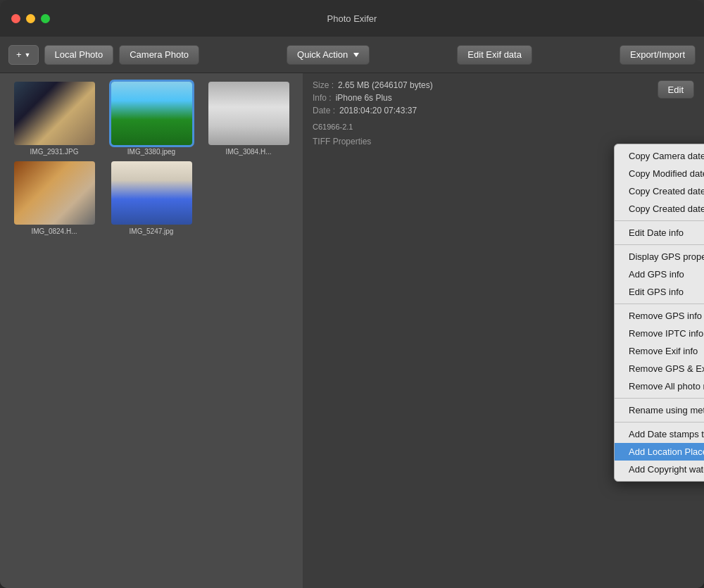  I want to click on close-button, so click(15, 18).